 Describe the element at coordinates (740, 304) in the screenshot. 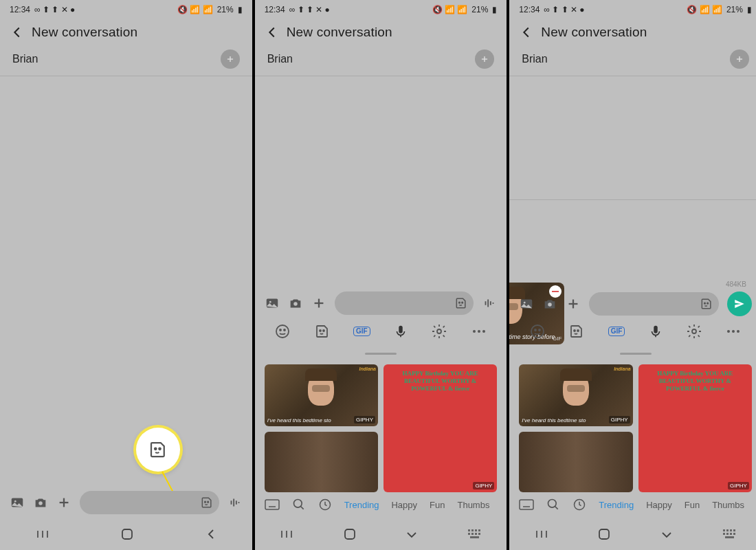

I see `send-button` at that location.